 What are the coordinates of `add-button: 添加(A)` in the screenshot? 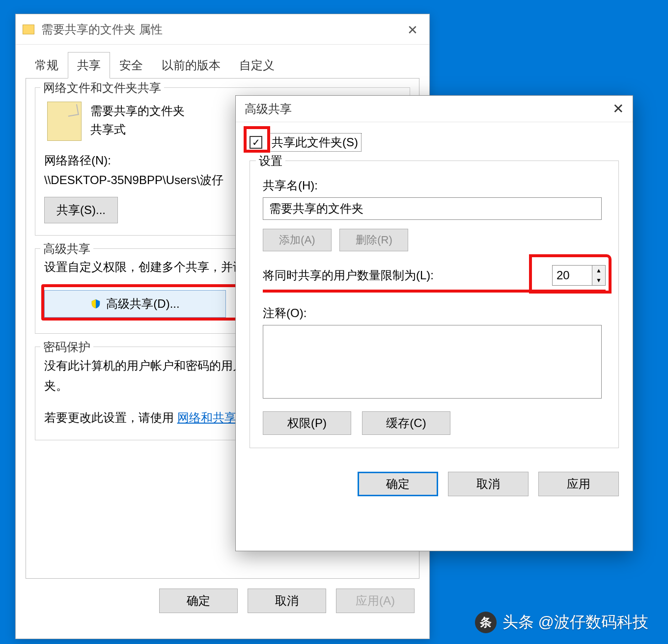 It's located at (297, 240).